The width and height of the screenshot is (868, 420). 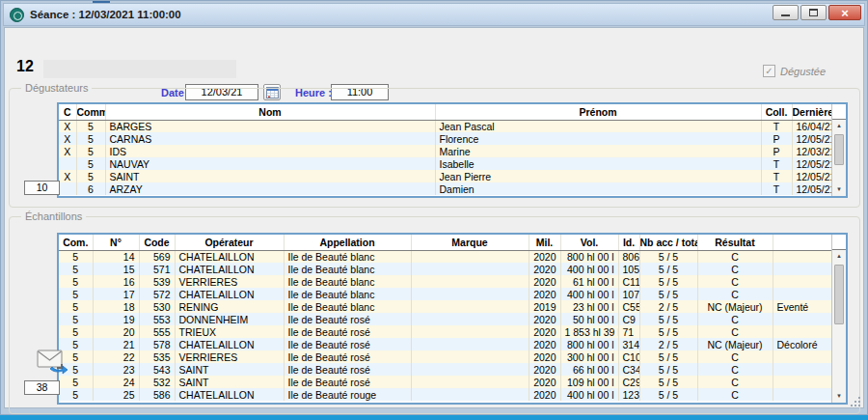 I want to click on table-cell: 806, so click(x=629, y=257).